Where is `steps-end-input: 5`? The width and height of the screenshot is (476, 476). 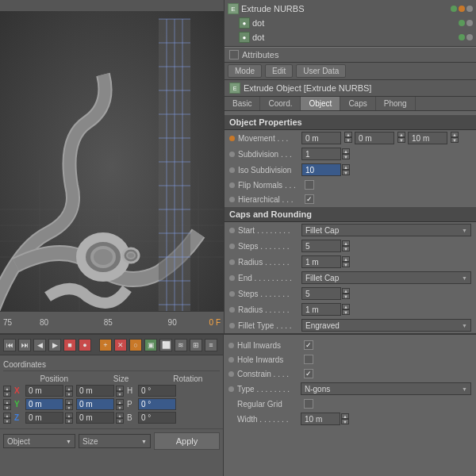
steps-end-input: 5 is located at coordinates (321, 294).